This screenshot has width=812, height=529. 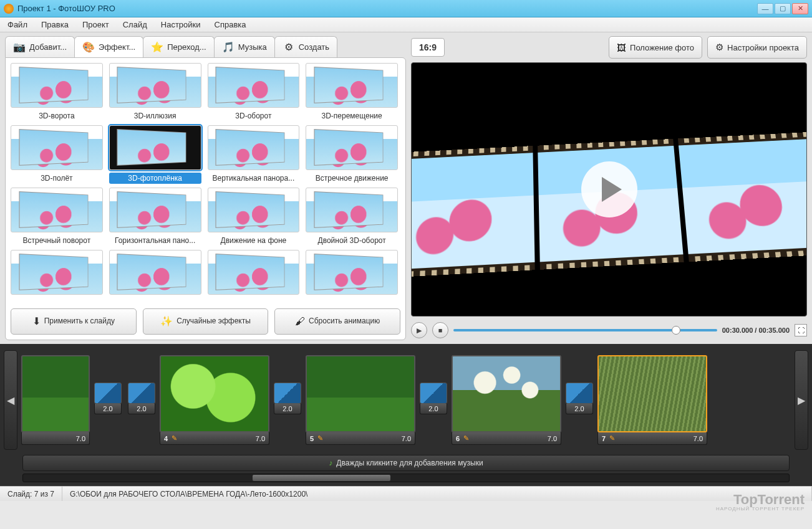 I want to click on effect-item: Встречное движение, so click(x=352, y=155).